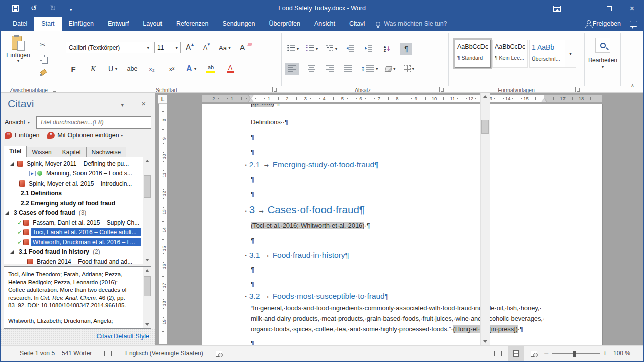 This screenshot has height=362, width=644. I want to click on citavi-tab-wissen: Wissen, so click(41, 152).